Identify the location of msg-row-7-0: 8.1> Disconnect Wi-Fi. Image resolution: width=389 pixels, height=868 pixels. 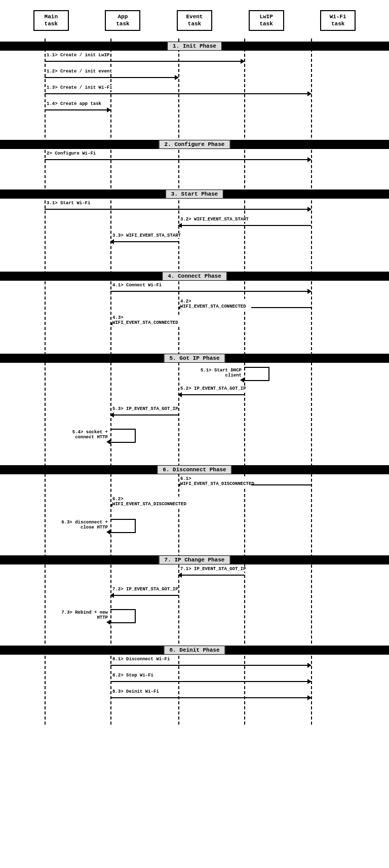
(194, 667).